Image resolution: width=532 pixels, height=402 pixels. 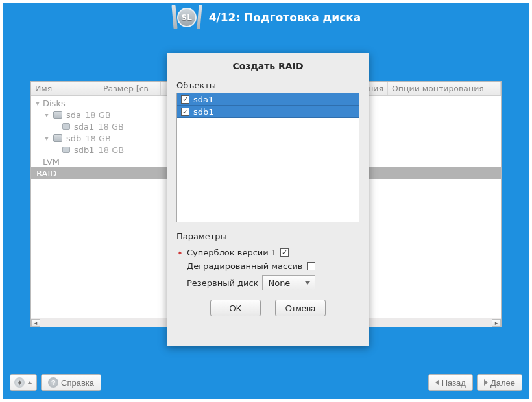 What do you see at coordinates (496, 323) in the screenshot?
I see `scroll-right-button: ▸` at bounding box center [496, 323].